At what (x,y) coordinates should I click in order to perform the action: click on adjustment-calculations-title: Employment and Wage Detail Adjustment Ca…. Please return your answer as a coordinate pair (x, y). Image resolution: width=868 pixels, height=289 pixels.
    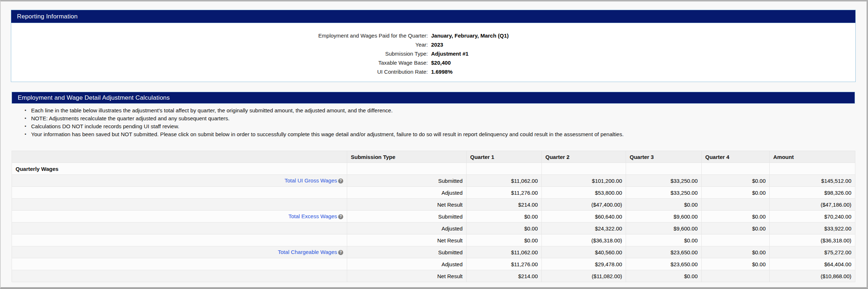
    Looking at the image, I should click on (94, 98).